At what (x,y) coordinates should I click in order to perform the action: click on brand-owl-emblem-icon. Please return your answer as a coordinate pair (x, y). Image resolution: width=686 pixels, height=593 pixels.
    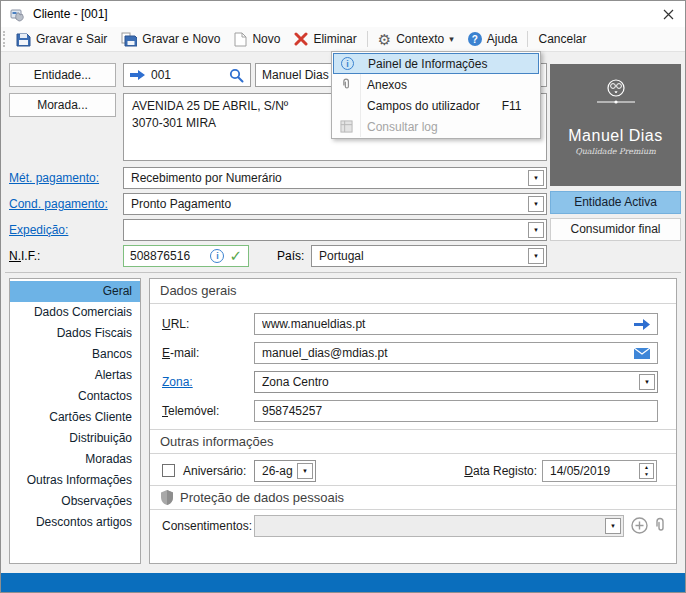
    Looking at the image, I should click on (616, 96).